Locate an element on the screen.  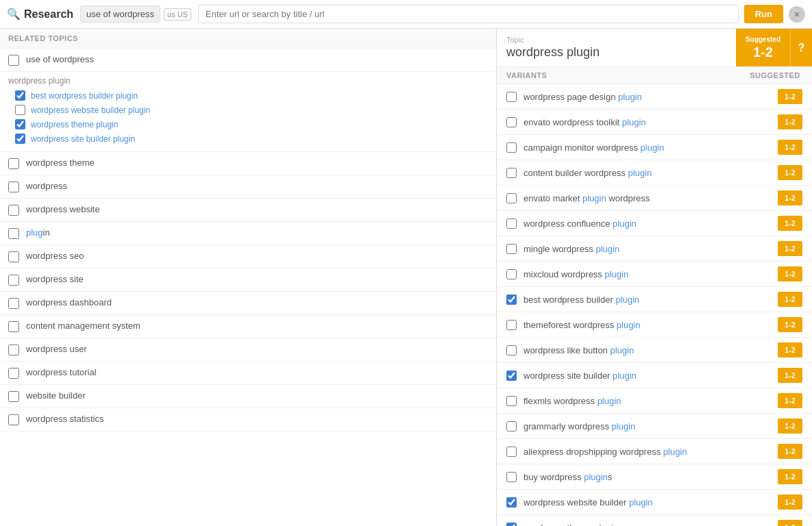
list-item: wordpress confluence plugin1-2 is located at coordinates (654, 223).